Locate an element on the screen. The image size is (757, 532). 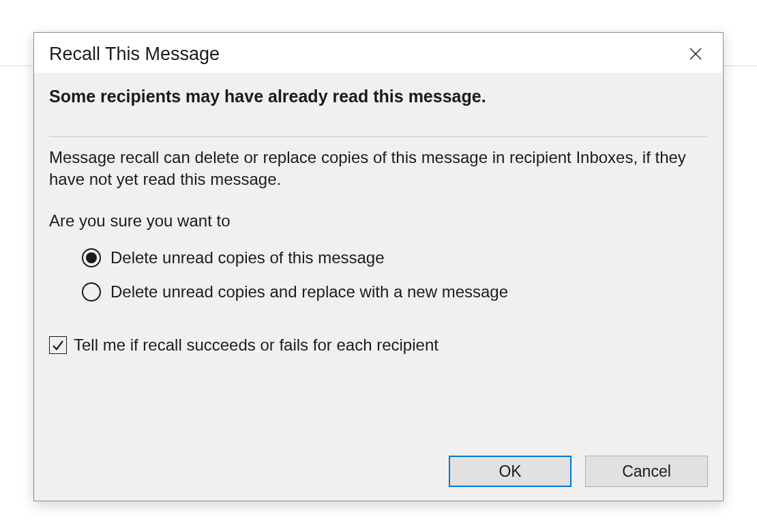
recall-options: Delete unread copies of this message Del… is located at coordinates (395, 282).